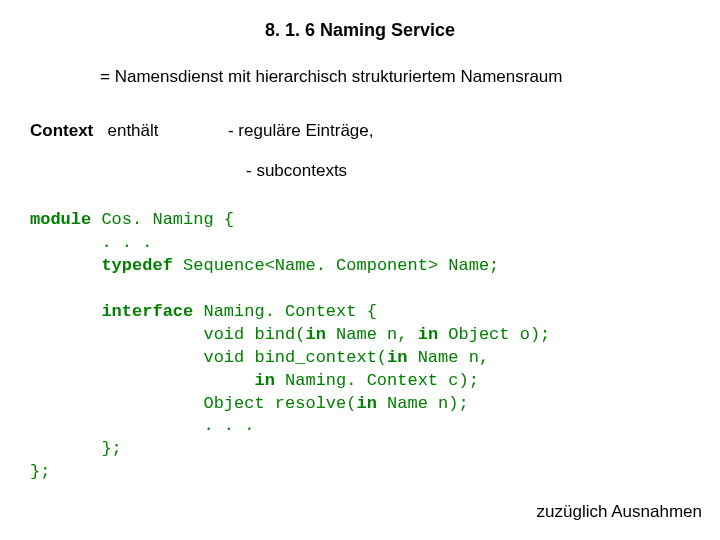 Image resolution: width=720 pixels, height=540 pixels. What do you see at coordinates (360, 161) in the screenshot?
I see `context-item-2: - subcontexts` at bounding box center [360, 161].